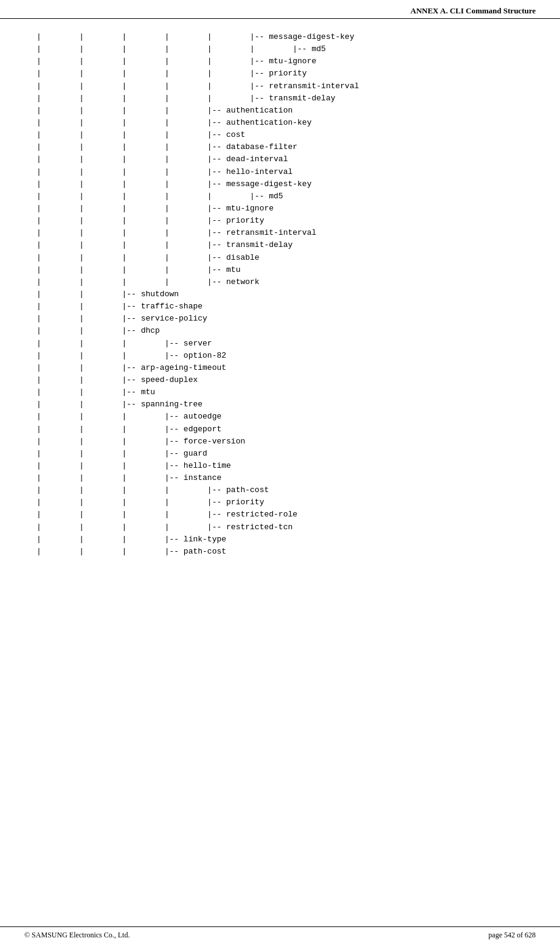  What do you see at coordinates (280, 123) in the screenshot?
I see `tree-line: | | | | |-- authentication-key` at bounding box center [280, 123].